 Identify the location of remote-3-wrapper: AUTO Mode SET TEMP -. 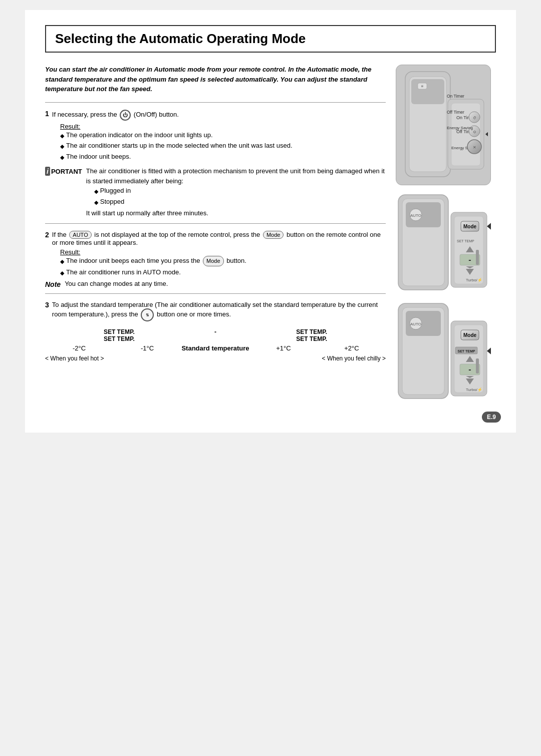
(446, 351).